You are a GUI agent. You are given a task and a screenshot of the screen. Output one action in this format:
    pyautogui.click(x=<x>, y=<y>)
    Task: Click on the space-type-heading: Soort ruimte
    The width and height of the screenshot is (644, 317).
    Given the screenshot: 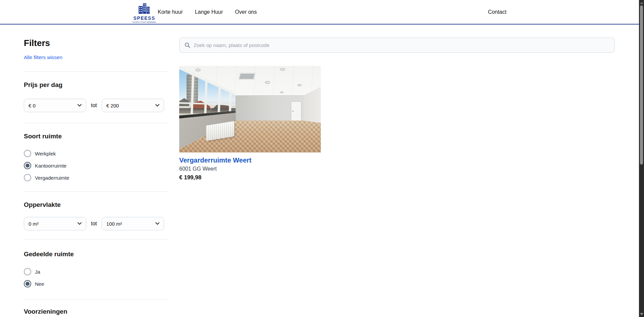 What is the action you would take?
    pyautogui.click(x=96, y=136)
    